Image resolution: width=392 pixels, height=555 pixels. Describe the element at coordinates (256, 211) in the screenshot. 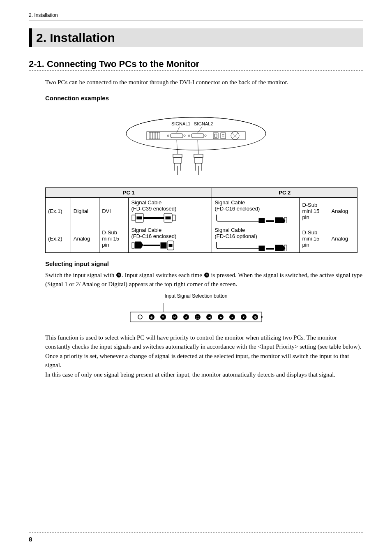

I see `cell-pc2-cable: Signal Cable (FD-C16 enclosed)` at that location.